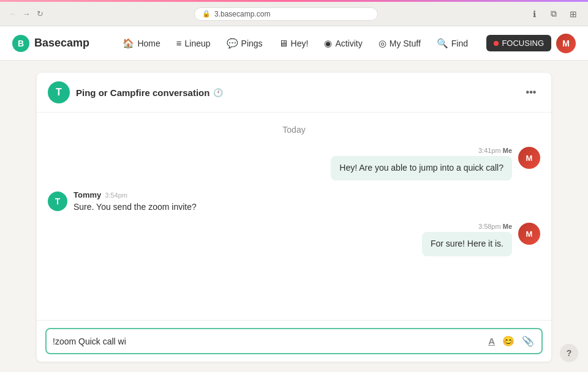  Describe the element at coordinates (129, 43) in the screenshot. I see `home-icon: 🏠` at that location.